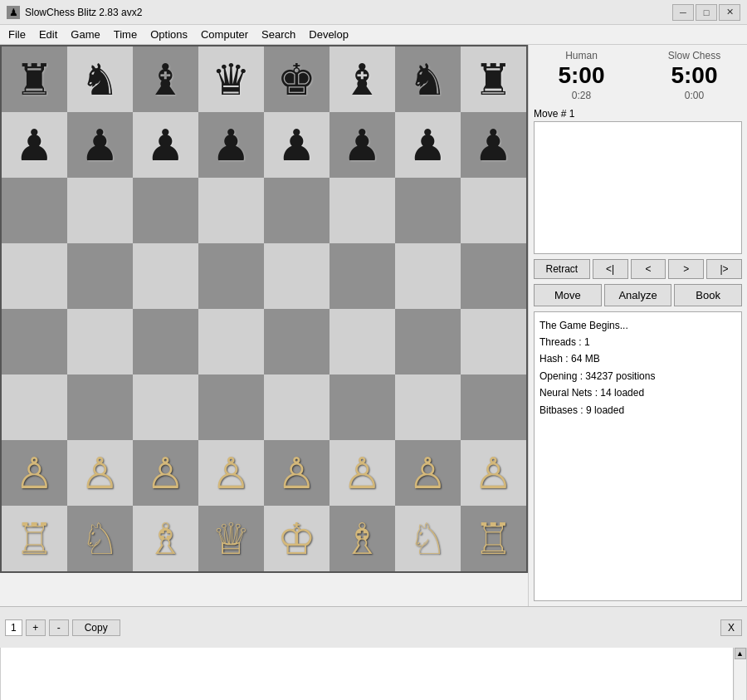 The width and height of the screenshot is (747, 700). What do you see at coordinates (428, 276) in the screenshot?
I see `square-g5` at bounding box center [428, 276].